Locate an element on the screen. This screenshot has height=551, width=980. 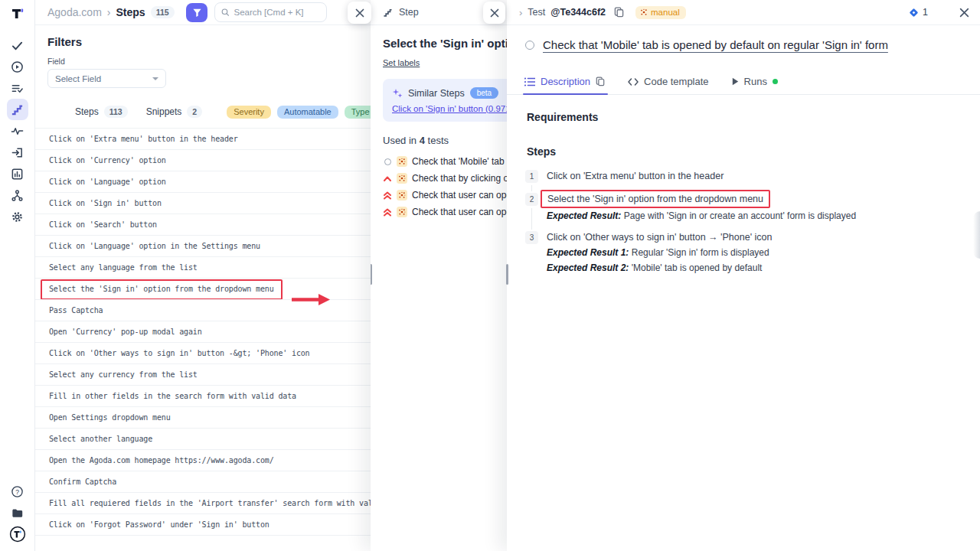
funnel-icon is located at coordinates (198, 12).